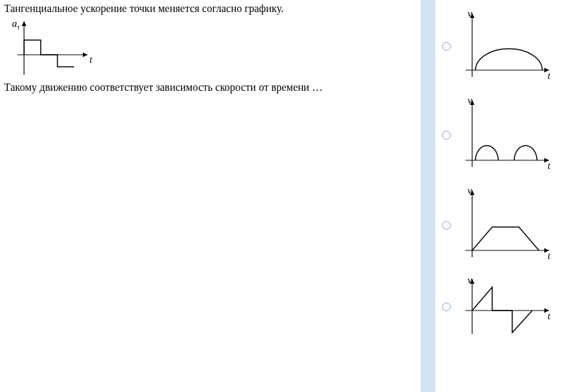 This screenshot has height=392, width=571. What do you see at coordinates (504, 226) in the screenshot?
I see `answer-option-3: v t` at bounding box center [504, 226].